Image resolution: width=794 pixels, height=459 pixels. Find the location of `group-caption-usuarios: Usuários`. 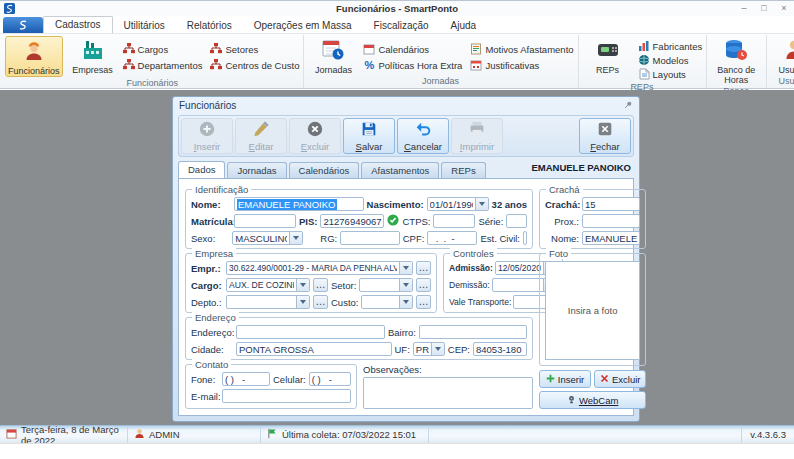

group-caption-usuarios: Usuários is located at coordinates (782, 82).